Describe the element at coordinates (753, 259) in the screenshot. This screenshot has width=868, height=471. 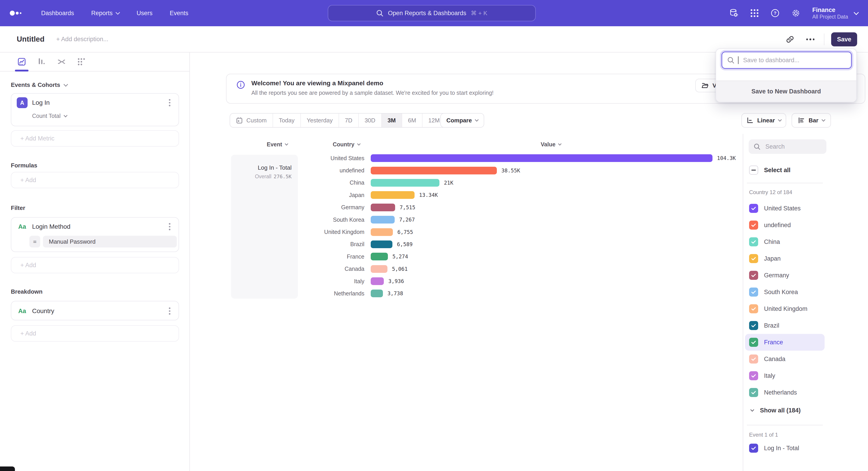
I see `checkbox-japan` at that location.